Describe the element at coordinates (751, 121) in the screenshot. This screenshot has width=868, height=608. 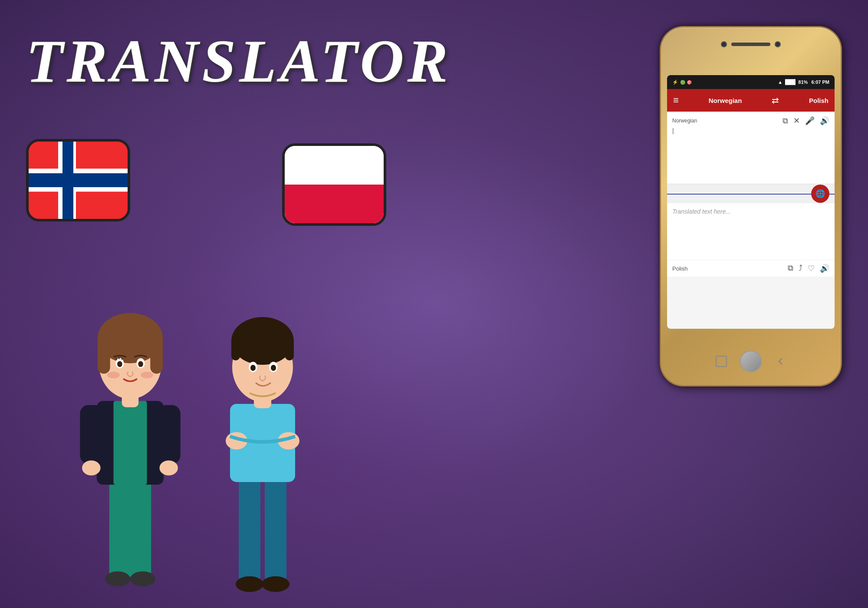
I see `input-label-row: Norwegian ⧉ ✕ 🎤 🔊` at that location.